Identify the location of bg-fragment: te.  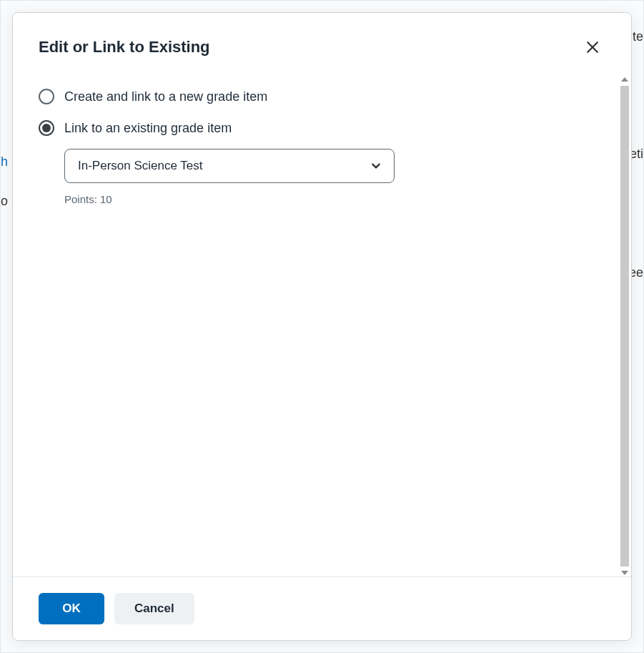
(638, 37).